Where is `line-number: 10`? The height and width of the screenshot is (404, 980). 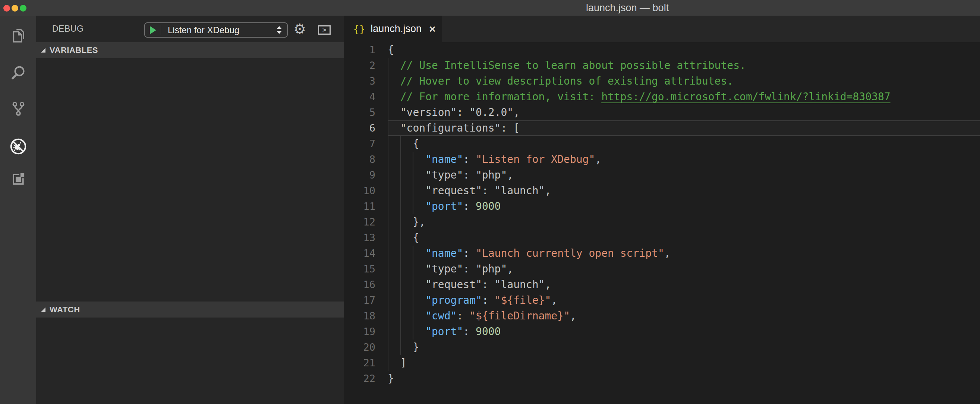
line-number: 10 is located at coordinates (366, 191).